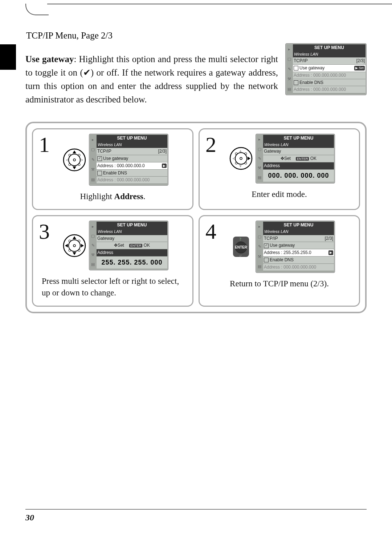  What do you see at coordinates (30, 517) in the screenshot?
I see `page-number: 30` at bounding box center [30, 517].